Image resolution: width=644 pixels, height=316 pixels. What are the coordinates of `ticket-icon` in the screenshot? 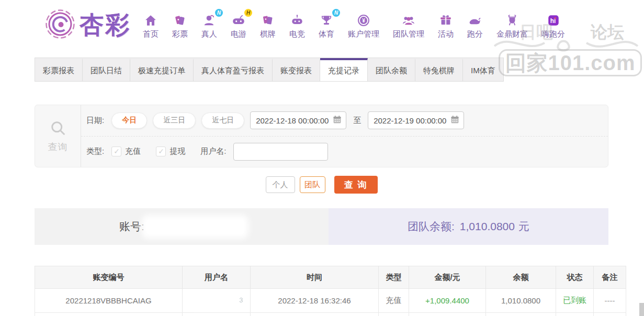 It's located at (180, 19).